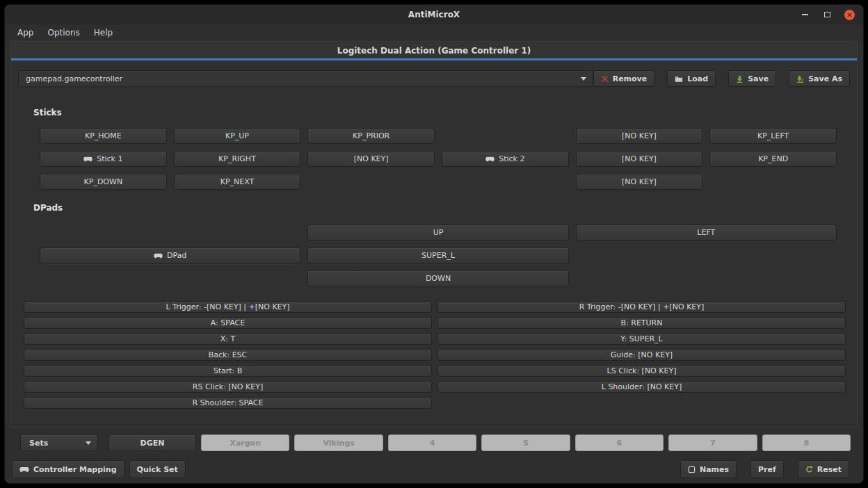 The image size is (868, 488). Describe the element at coordinates (68, 469) in the screenshot. I see `controller-mapping-button: Controller Mapping` at that location.